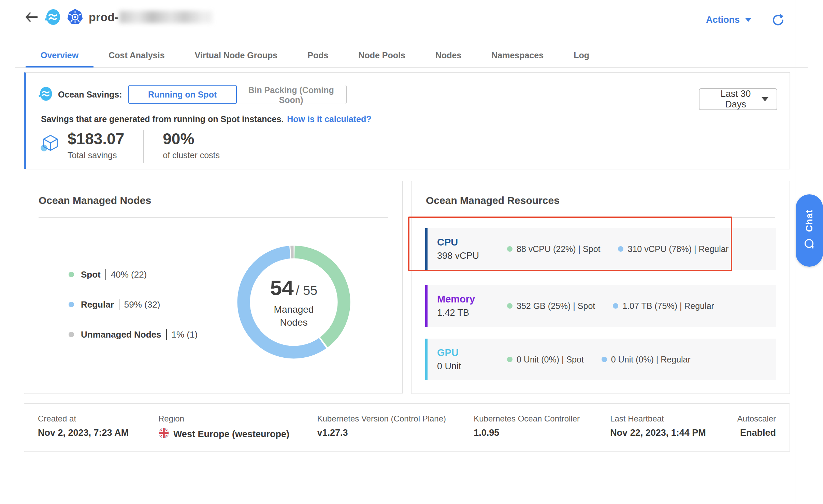 The height and width of the screenshot is (504, 823). Describe the element at coordinates (95, 201) in the screenshot. I see `managed-nodes-title: Ocean Managed Nodes` at that location.